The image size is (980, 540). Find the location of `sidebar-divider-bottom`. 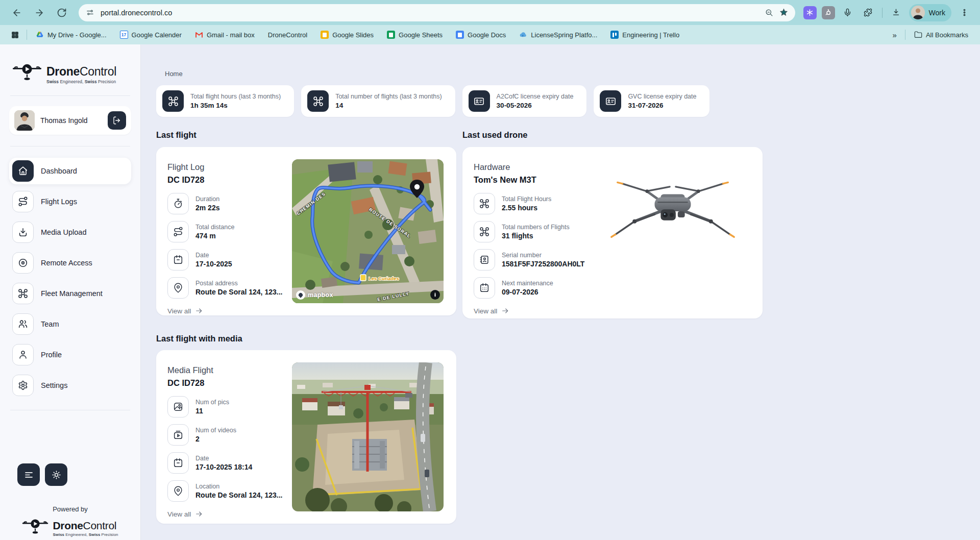

sidebar-divider-bottom is located at coordinates (70, 410).